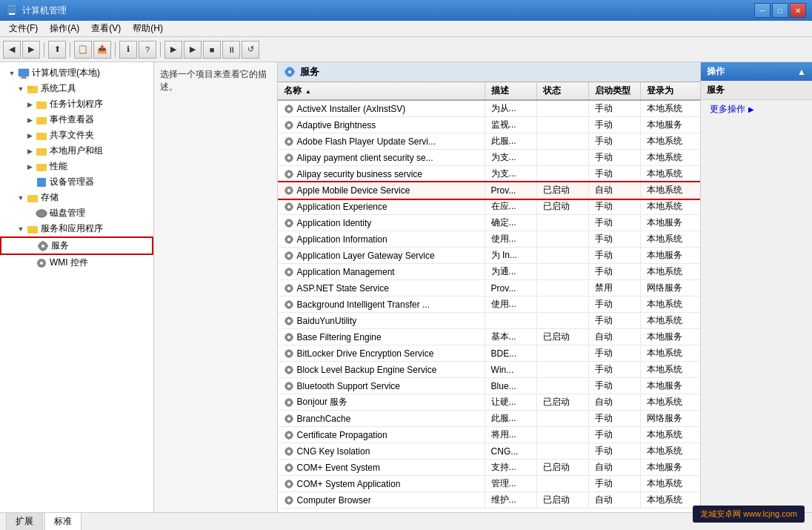 The height and width of the screenshot is (530, 812). What do you see at coordinates (77, 246) in the screenshot?
I see `tree-services: ▶ 服务` at bounding box center [77, 246].